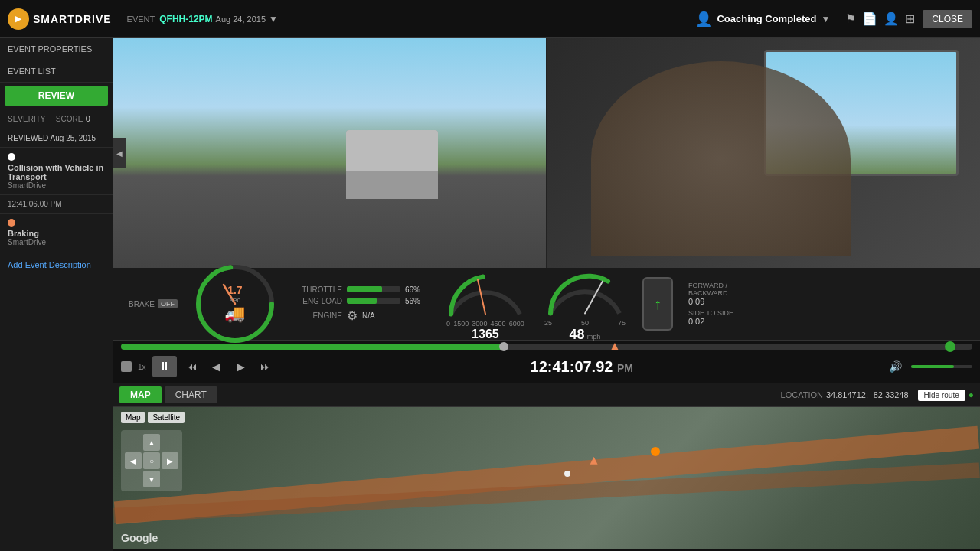  What do you see at coordinates (766, 18) in the screenshot?
I see `coaching-text: Coaching Completed` at bounding box center [766, 18].